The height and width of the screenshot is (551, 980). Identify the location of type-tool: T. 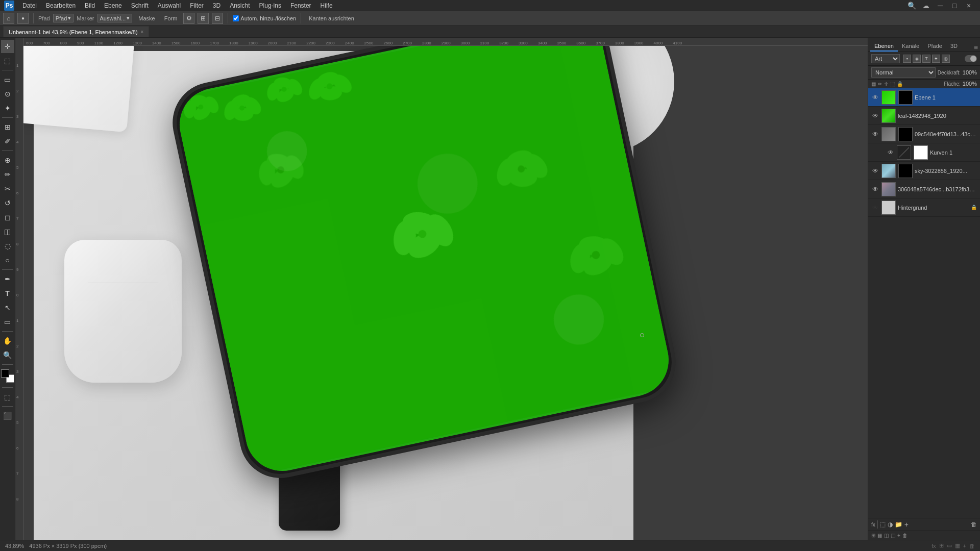
(8, 293).